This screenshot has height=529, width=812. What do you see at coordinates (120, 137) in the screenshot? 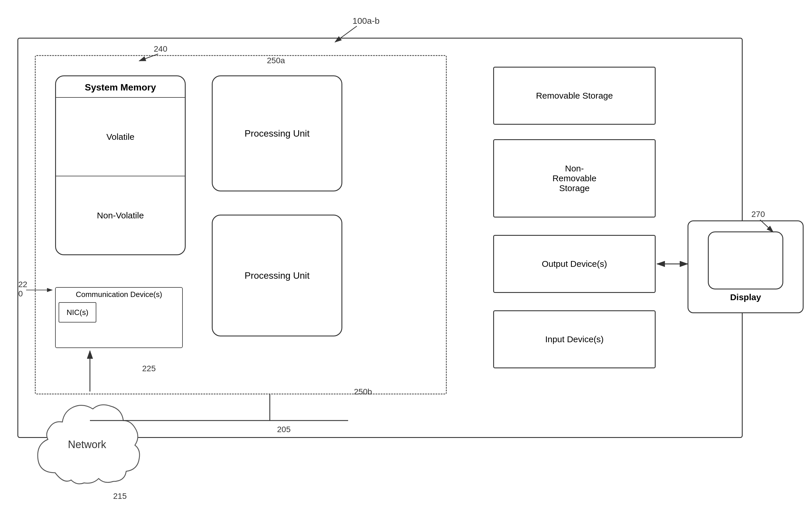
I see `volatile-section: Volatile` at bounding box center [120, 137].